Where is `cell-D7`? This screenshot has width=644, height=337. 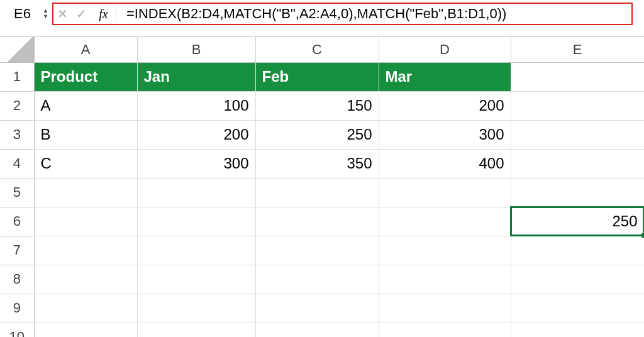
cell-D7 is located at coordinates (445, 250).